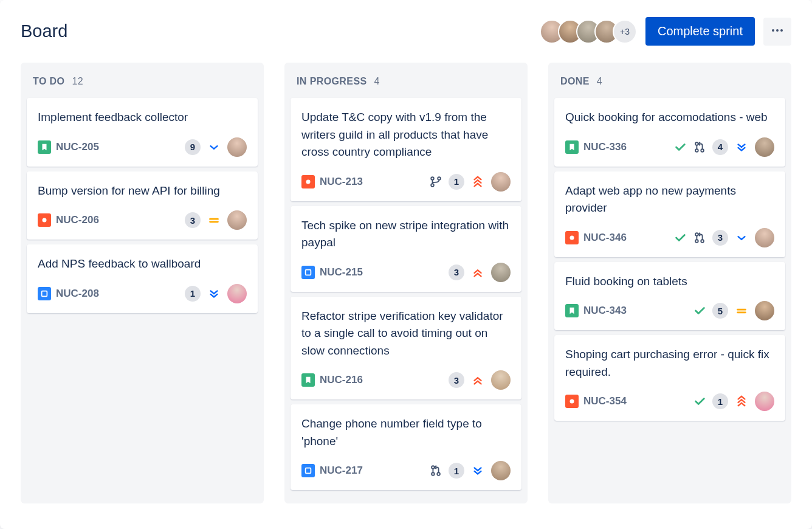 Image resolution: width=812 pixels, height=529 pixels. What do you see at coordinates (605, 311) in the screenshot?
I see `issue-key: NUC-343` at bounding box center [605, 311].